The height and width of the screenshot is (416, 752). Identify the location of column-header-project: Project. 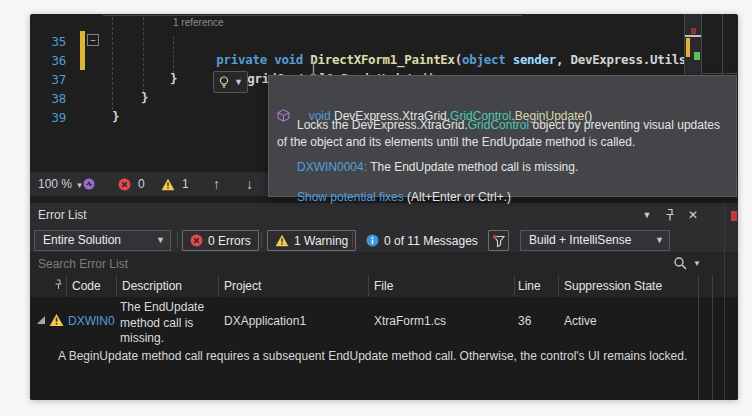
(242, 286).